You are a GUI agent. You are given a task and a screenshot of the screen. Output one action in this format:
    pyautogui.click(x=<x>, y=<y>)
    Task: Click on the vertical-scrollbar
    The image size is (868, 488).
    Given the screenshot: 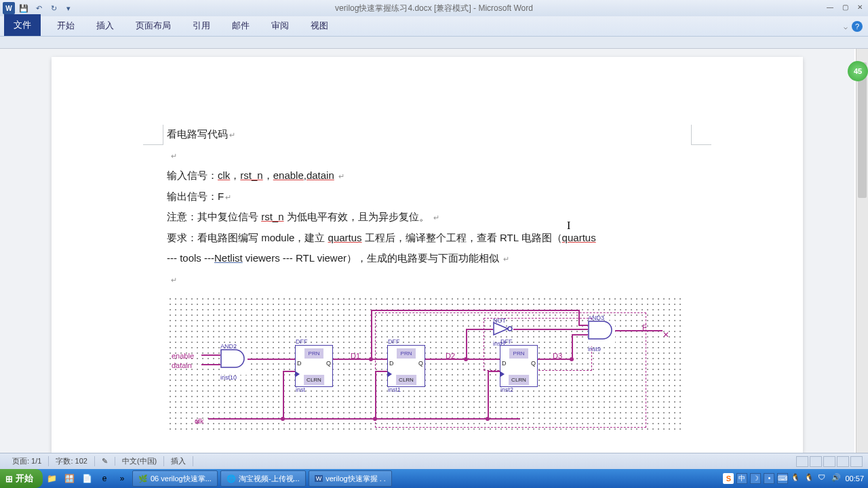 What is the action you would take?
    pyautogui.click(x=862, y=251)
    